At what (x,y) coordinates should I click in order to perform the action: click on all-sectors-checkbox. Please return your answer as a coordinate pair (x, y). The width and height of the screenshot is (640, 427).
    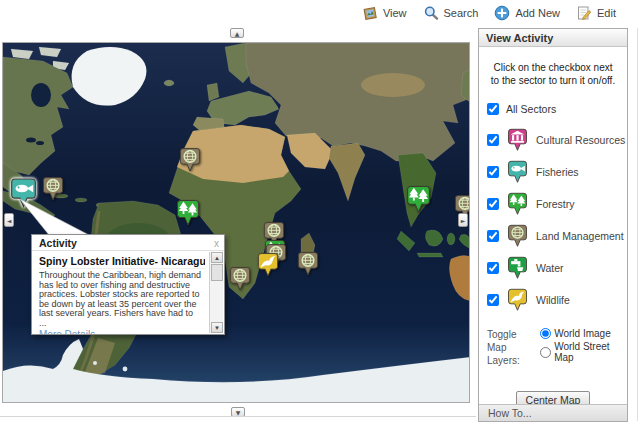
    Looking at the image, I should click on (493, 109).